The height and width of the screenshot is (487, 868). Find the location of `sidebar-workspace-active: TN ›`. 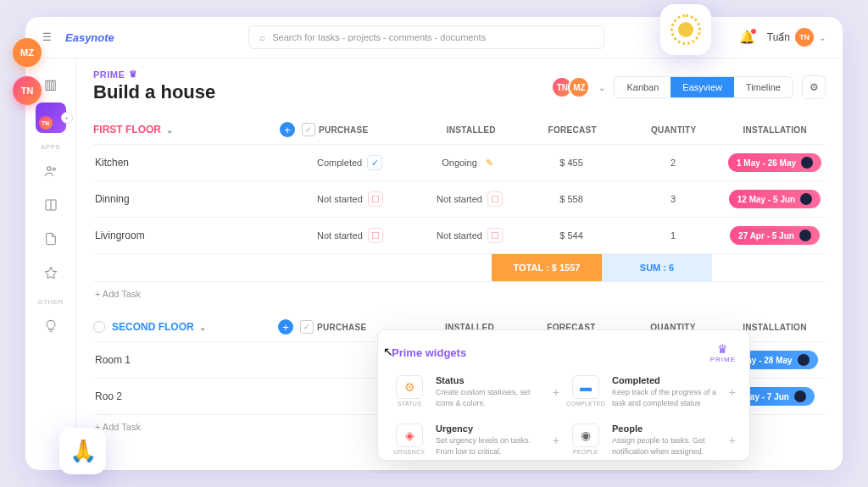

sidebar-workspace-active: TN › is located at coordinates (51, 118).